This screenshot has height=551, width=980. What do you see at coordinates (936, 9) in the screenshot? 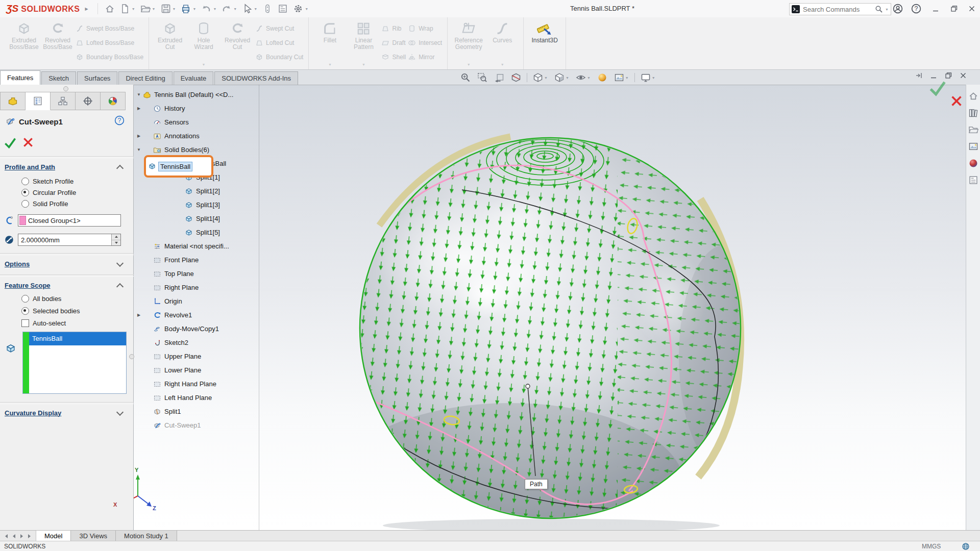
I see `minimize-button` at bounding box center [936, 9].